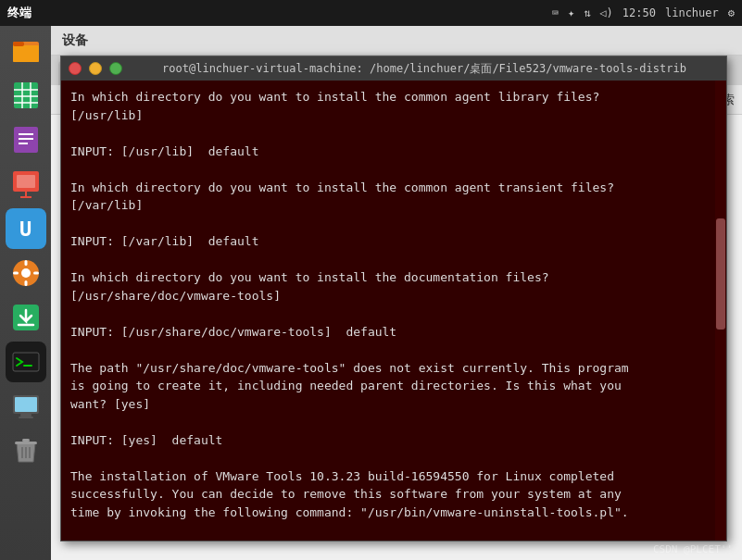 The height and width of the screenshot is (560, 742). I want to click on volume-icon: ◁), so click(606, 13).